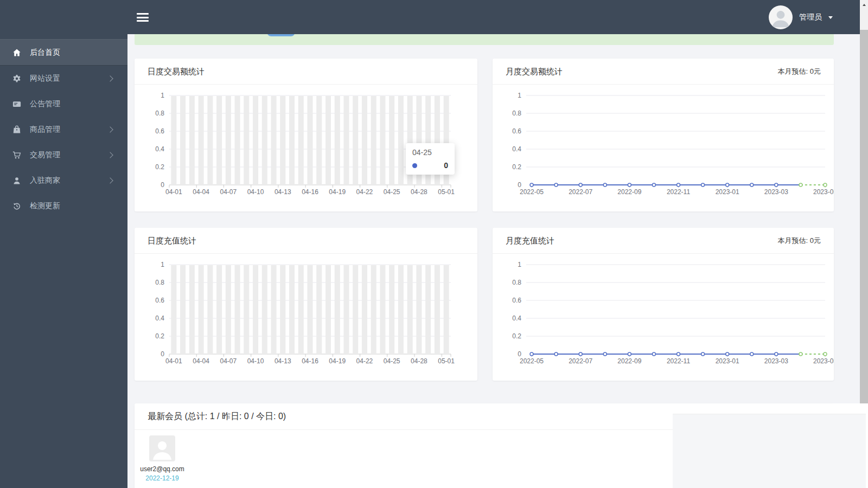 This screenshot has height=488, width=868. What do you see at coordinates (64, 206) in the screenshot?
I see `sidebar-item-check-update: 检测更新` at bounding box center [64, 206].